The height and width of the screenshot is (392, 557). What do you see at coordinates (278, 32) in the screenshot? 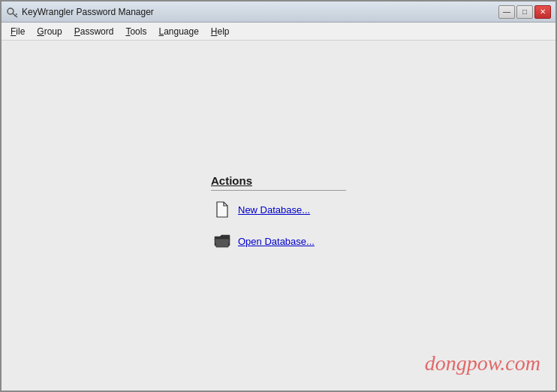
I see `menu-bar: File Group Password Tools Language Help` at bounding box center [278, 32].